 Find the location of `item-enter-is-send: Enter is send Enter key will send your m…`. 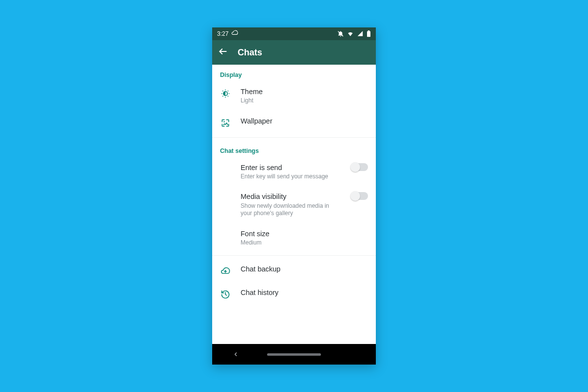

item-enter-is-send: Enter is send Enter key will send your m… is located at coordinates (294, 172).